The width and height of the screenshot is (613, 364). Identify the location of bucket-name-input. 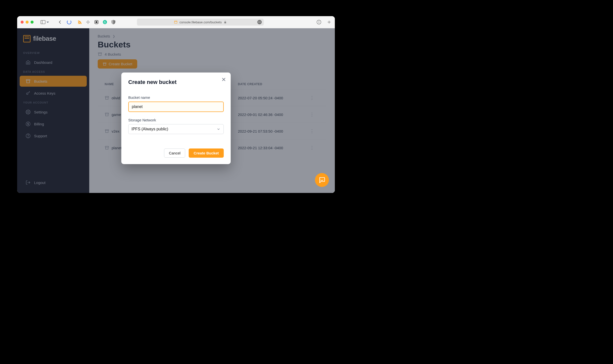
(176, 107).